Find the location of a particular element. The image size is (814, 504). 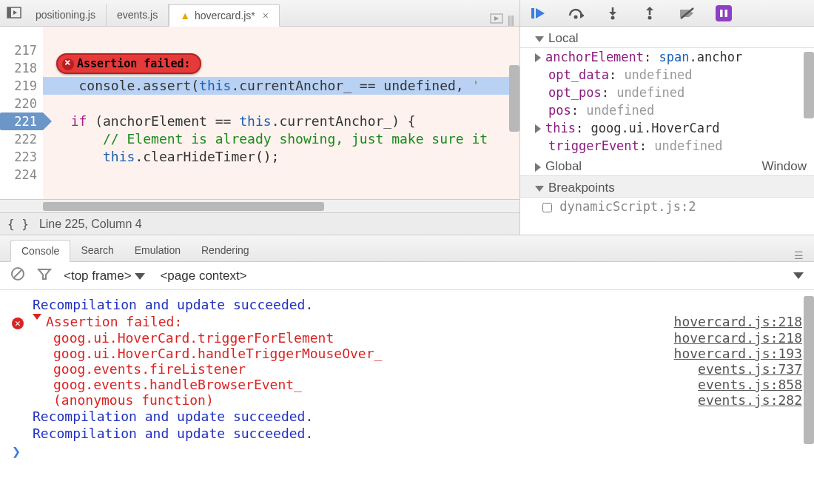

assertion-error-bubble: Assertion failed: is located at coordinates (129, 64).